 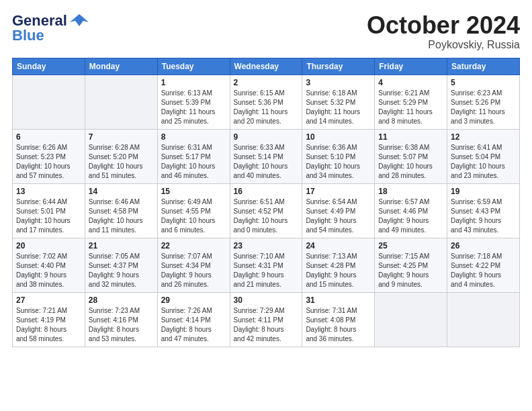 What do you see at coordinates (339, 162) in the screenshot?
I see `day-info: Sunrise: 6:36 AMSunset: 5:10 PMDaylight:…` at bounding box center [339, 162].